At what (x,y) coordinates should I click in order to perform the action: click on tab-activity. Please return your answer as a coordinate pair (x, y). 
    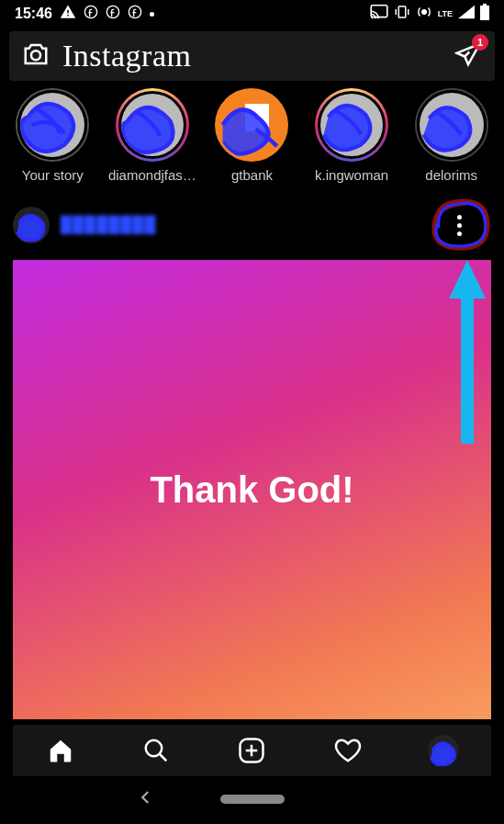
    Looking at the image, I should click on (348, 751).